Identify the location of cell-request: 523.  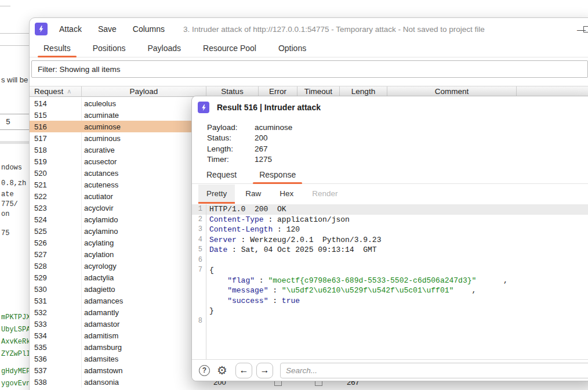
(56, 208).